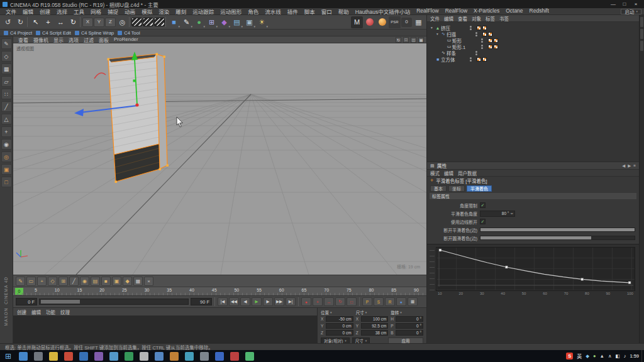 The height and width of the screenshot is (362, 644). What do you see at coordinates (291, 302) in the screenshot?
I see `goto-end-button: ▶|` at bounding box center [291, 302].